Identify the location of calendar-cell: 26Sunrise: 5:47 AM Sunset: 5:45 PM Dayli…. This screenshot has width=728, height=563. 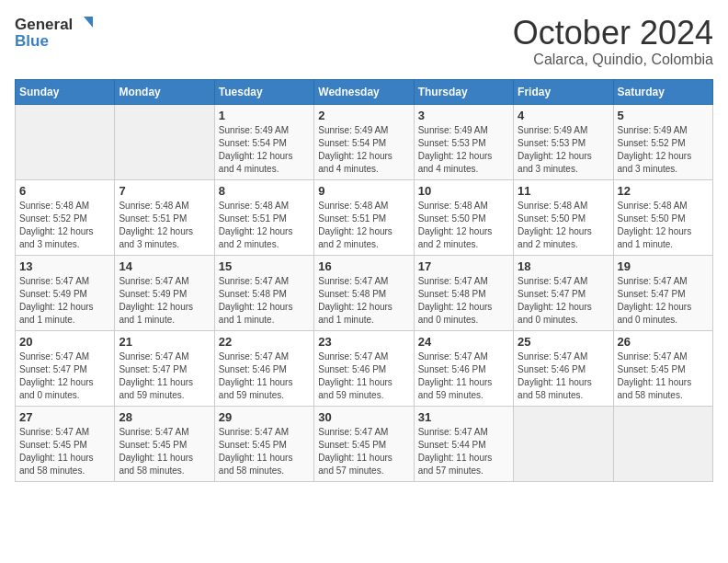
(663, 368).